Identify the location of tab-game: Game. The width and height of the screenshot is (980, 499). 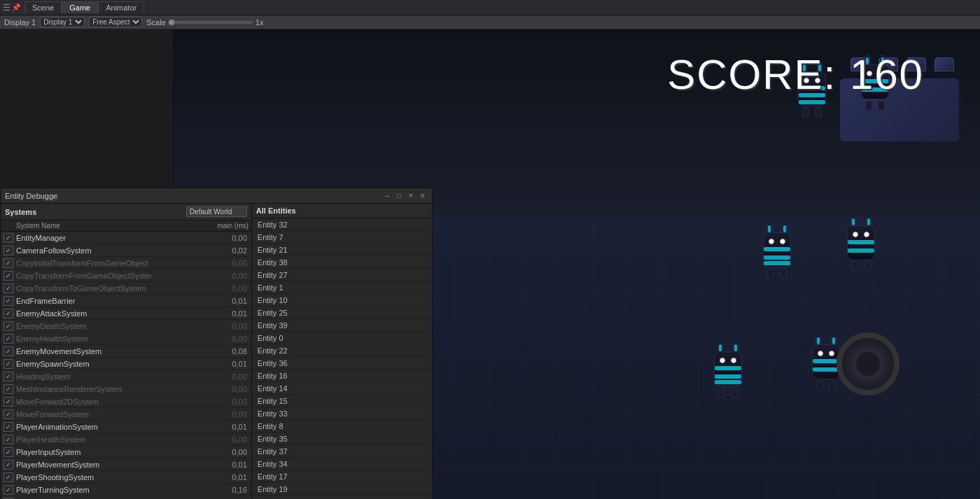
(80, 7).